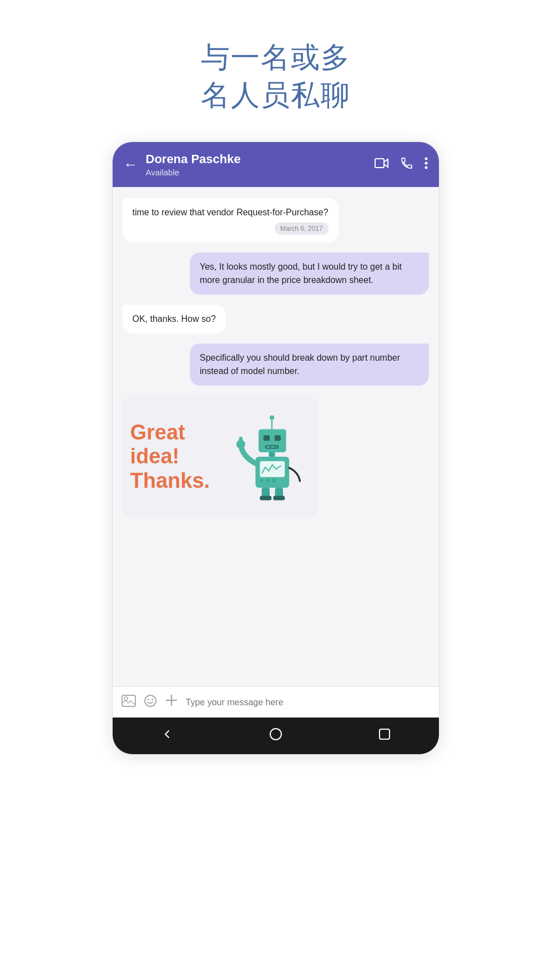 The height and width of the screenshot is (980, 551). What do you see at coordinates (426, 165) in the screenshot?
I see `more-options-button` at bounding box center [426, 165].